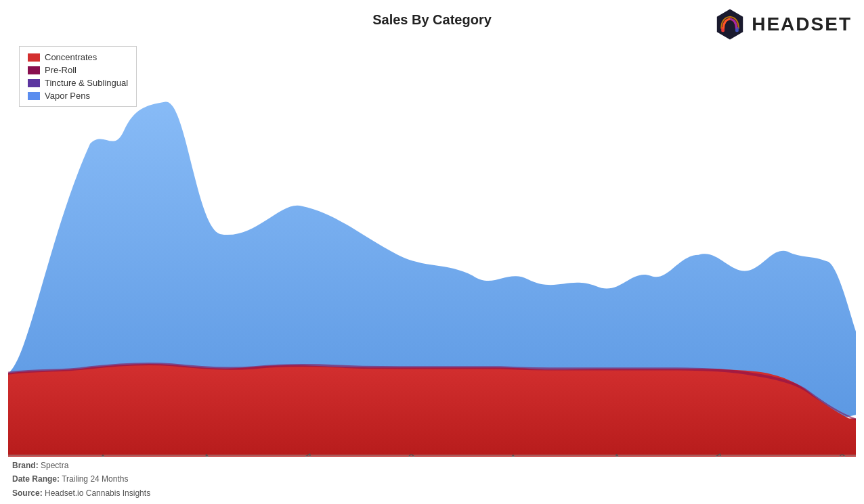  Describe the element at coordinates (34, 83) in the screenshot. I see `legend-color-tincture` at that location.